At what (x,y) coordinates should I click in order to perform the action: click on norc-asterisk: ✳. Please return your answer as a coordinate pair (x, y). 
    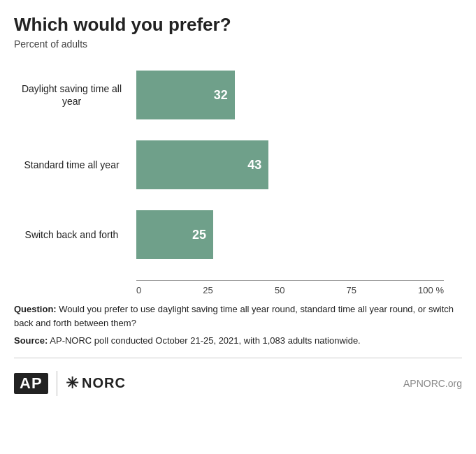
    Looking at the image, I should click on (73, 383).